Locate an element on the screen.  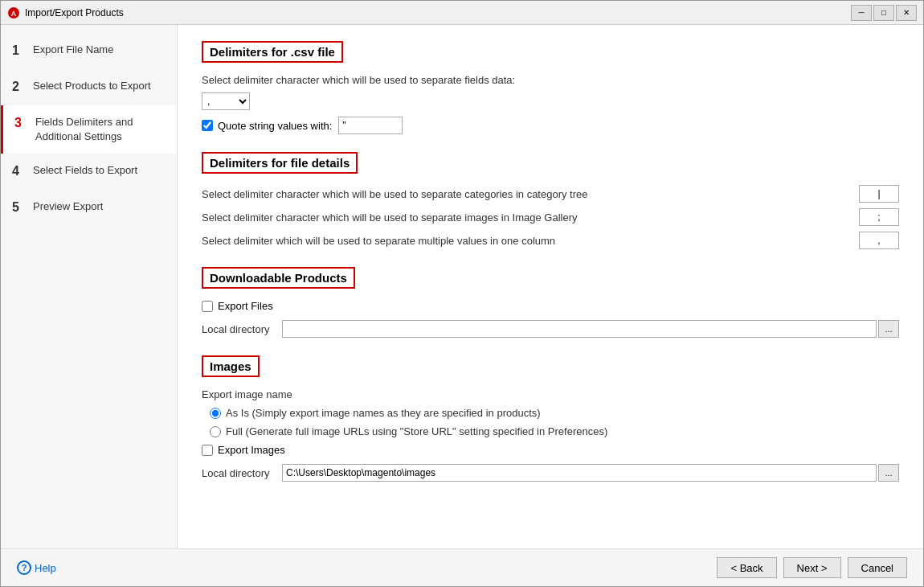
multivalue-delimiter-row: Select delimiter which will be used to s… is located at coordinates (550, 240).